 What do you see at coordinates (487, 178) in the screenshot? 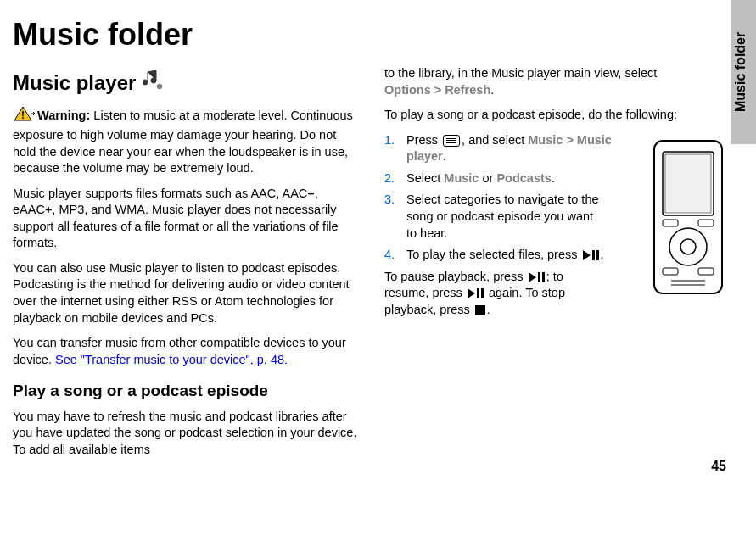
I see `step2-or: or` at bounding box center [487, 178].